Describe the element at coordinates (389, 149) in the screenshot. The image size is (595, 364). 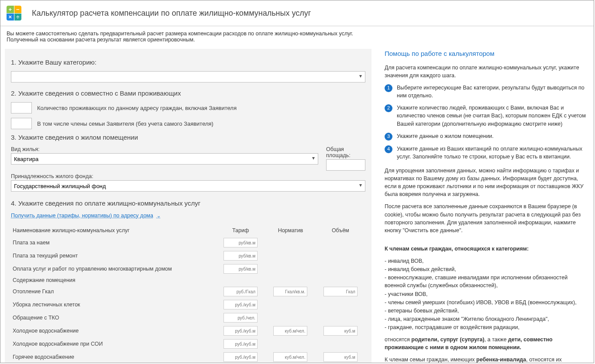
I see `step-badge: 4` at that location.